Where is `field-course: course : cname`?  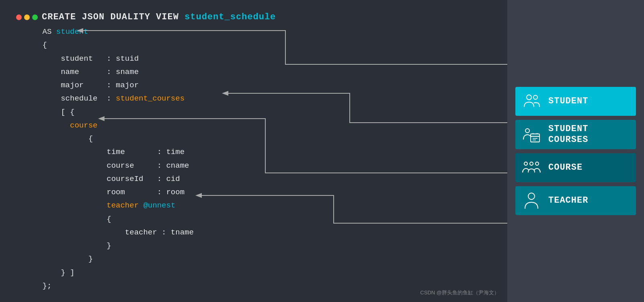
field-course: course : cname is located at coordinates (258, 166).